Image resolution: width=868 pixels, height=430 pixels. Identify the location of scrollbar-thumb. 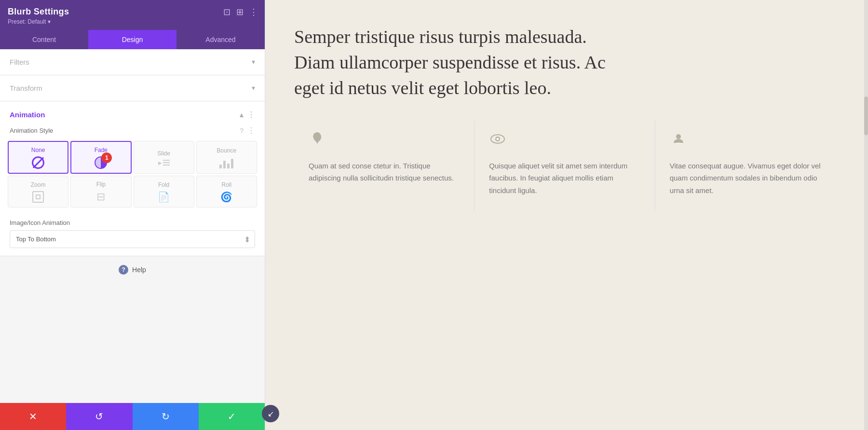
(866, 116).